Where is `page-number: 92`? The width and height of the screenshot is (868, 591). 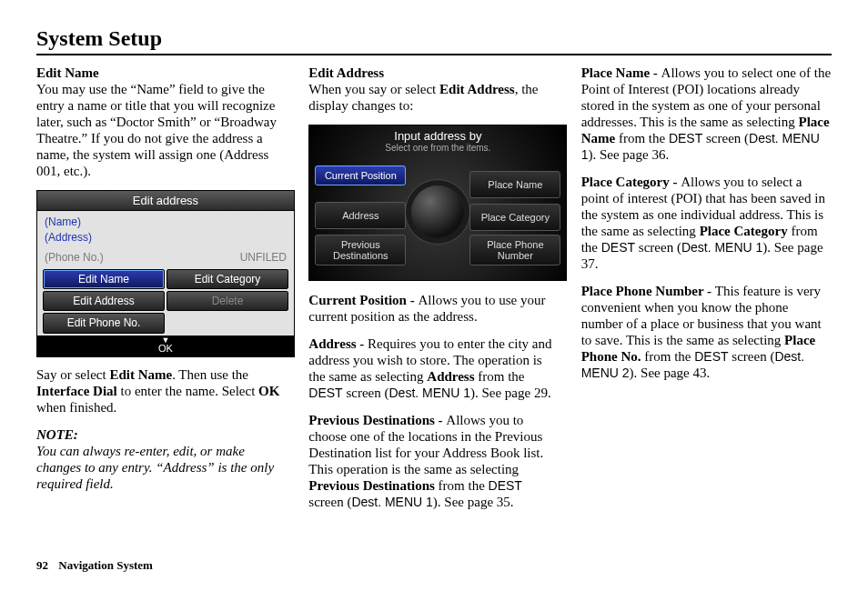
page-number: 92 is located at coordinates (42, 566).